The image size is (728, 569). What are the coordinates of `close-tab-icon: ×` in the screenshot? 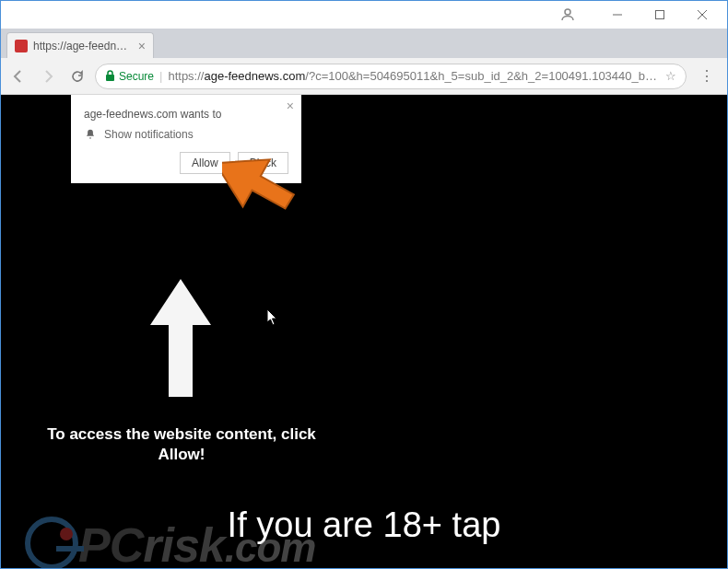 It's located at (142, 46).